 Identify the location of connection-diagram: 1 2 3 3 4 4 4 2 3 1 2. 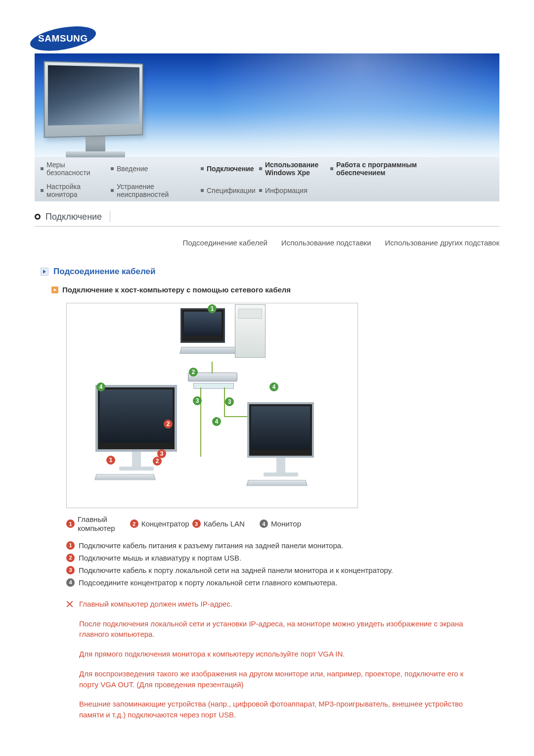
(212, 406).